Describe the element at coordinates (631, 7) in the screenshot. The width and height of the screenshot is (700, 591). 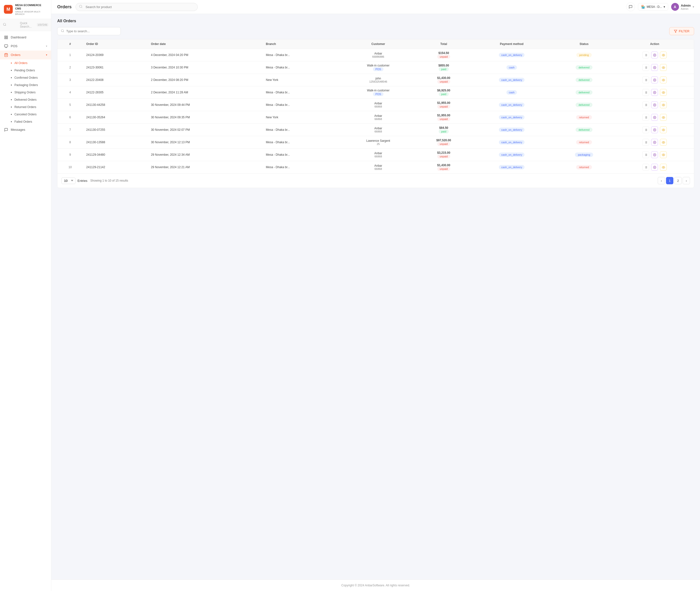
I see `message-button` at that location.